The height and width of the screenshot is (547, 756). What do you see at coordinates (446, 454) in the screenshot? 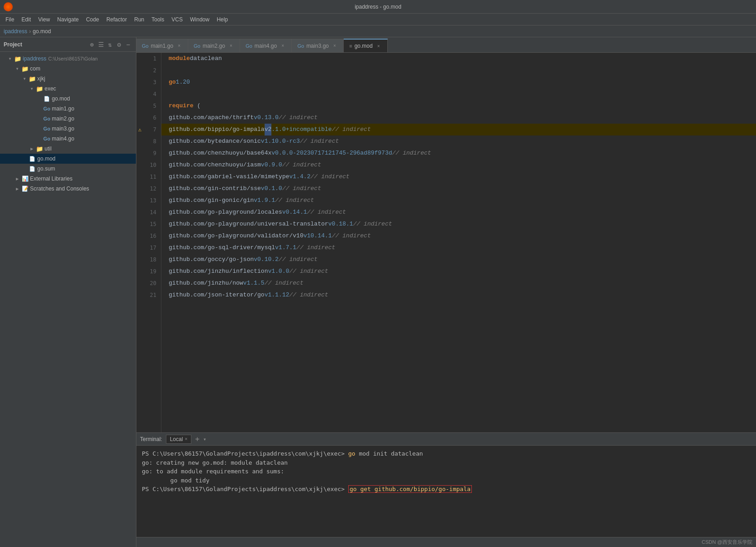
I see `terminal-line-1: PS C:\Users\86157\GolandProjects\ipaddre…` at bounding box center [446, 454].